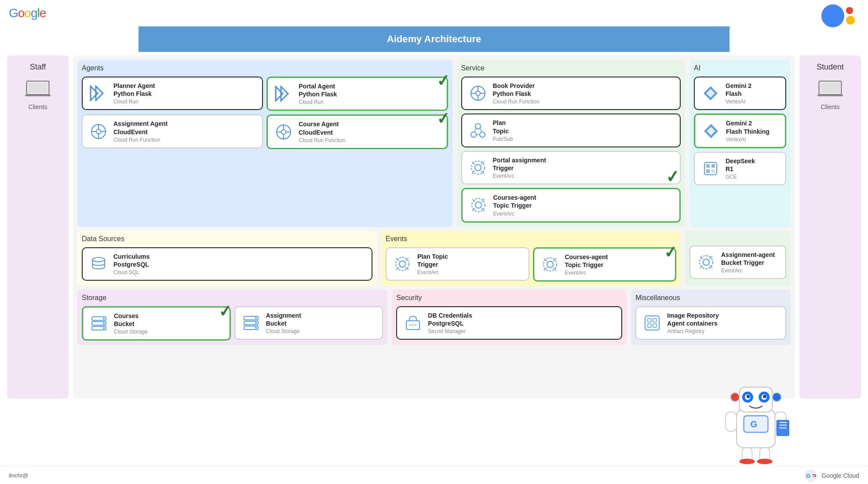 This screenshot has height=484, width=868. What do you see at coordinates (740, 131) in the screenshot?
I see `gemini-thinking-card: Gemini 2Flash Thinking VertexAI` at bounding box center [740, 131].